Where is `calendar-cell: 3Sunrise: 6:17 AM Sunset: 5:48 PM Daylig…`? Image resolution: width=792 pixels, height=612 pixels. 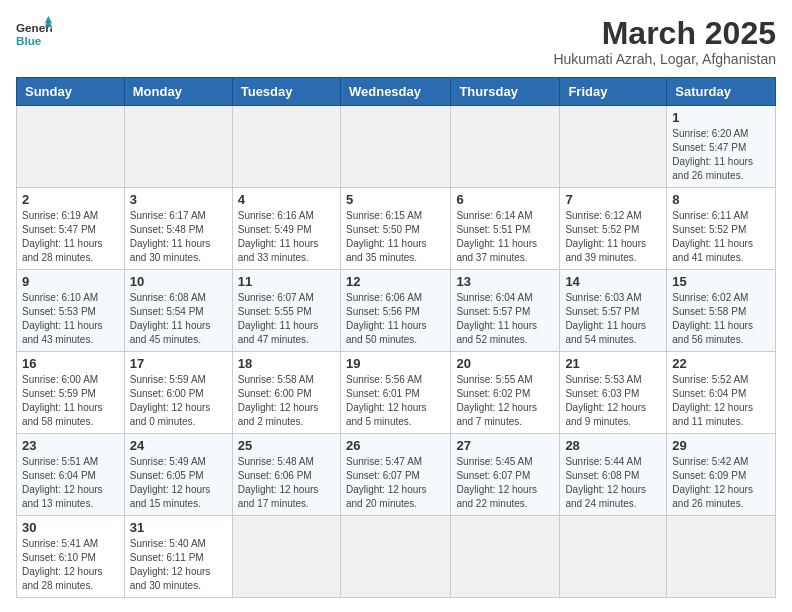
calendar-cell: 3Sunrise: 6:17 AM Sunset: 5:48 PM Daylig… is located at coordinates (178, 229).